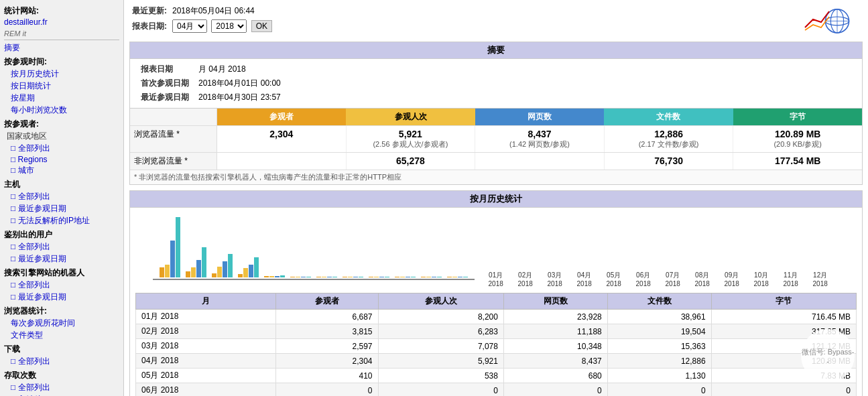  Describe the element at coordinates (62, 273) in the screenshot. I see `robots-label: 搜索引擎网站的机器人` at that location.